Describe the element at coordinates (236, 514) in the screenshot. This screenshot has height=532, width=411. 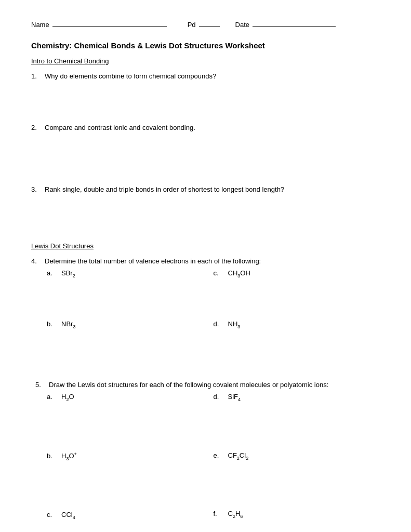
I see `q5f-formula: C2H6` at that location.